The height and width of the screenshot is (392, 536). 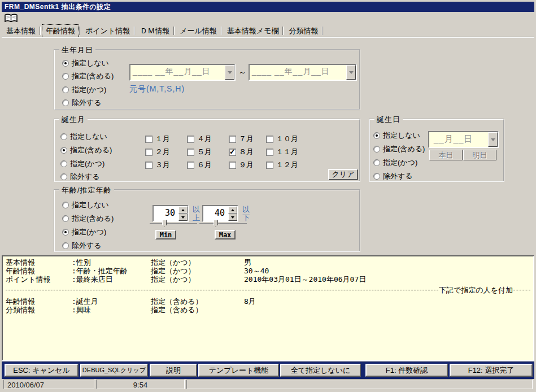 What do you see at coordinates (38, 302) in the screenshot?
I see `summary-category: 年齢情報` at bounding box center [38, 302].